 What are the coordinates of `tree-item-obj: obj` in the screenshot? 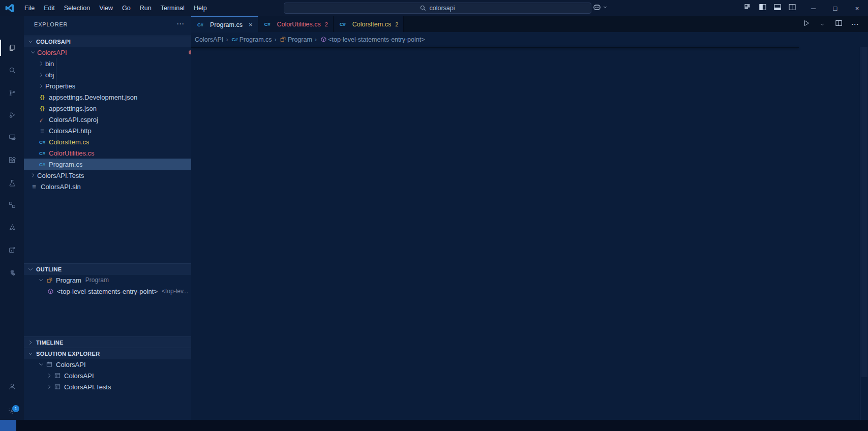 It's located at (108, 75).